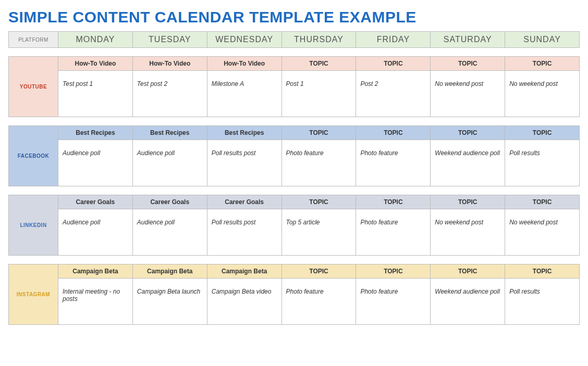  I want to click on platform-label: LINKEDIN, so click(33, 225).